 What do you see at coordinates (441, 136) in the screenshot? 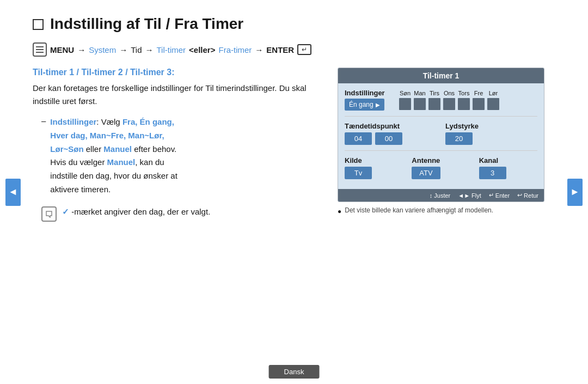
I see `tv-panel-body: Indstillinger Én gang ▶ Søn` at bounding box center [441, 136].